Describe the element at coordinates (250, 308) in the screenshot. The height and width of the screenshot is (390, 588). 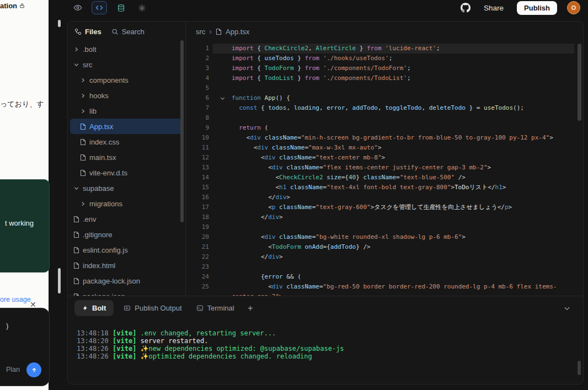
I see `add-terminal-button: +` at that location.